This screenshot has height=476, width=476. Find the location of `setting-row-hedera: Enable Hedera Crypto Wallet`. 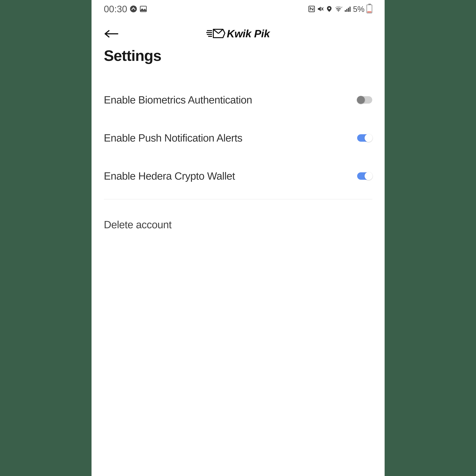

setting-row-hedera: Enable Hedera Crypto Wallet is located at coordinates (238, 176).